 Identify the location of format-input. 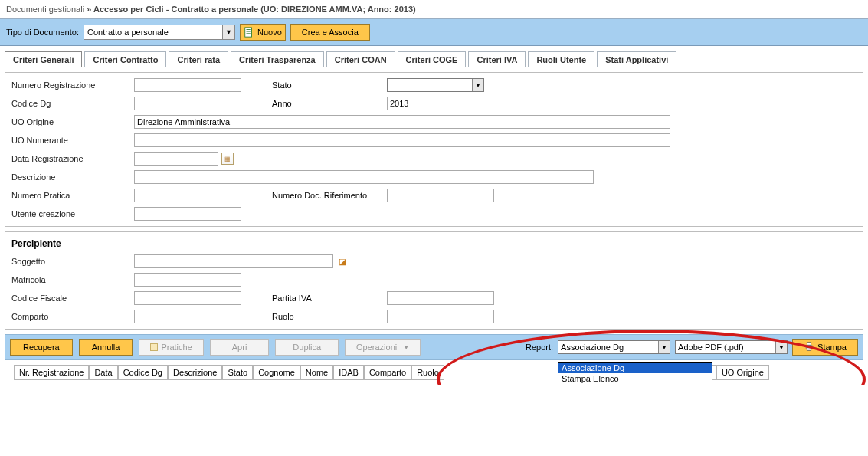
(726, 347).